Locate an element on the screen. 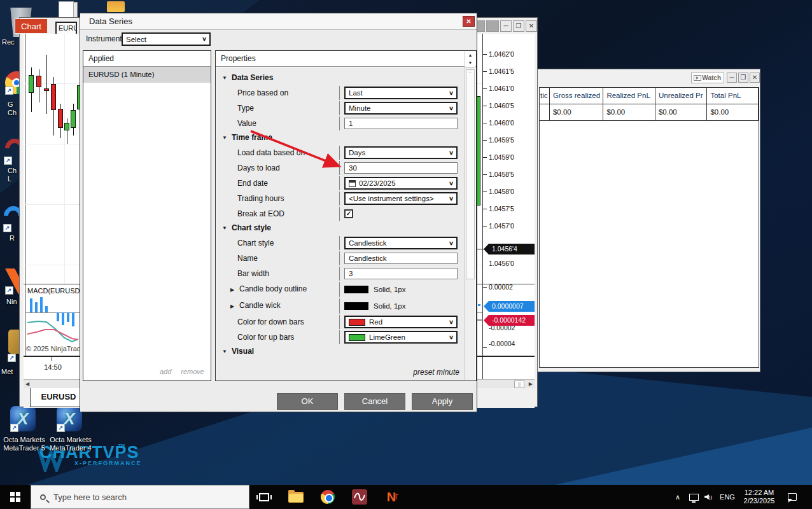 The width and height of the screenshot is (812, 509). folder-icon is located at coordinates (116, 6).